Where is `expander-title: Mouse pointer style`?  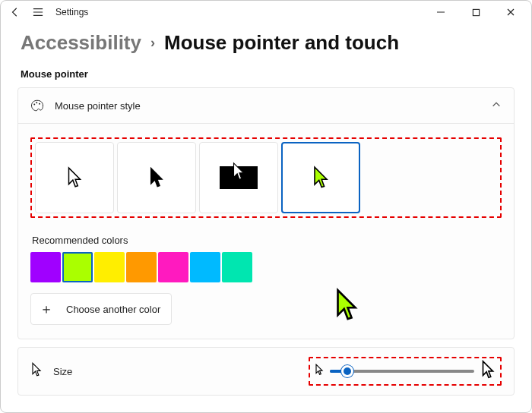
expander-title: Mouse pointer style is located at coordinates (268, 106).